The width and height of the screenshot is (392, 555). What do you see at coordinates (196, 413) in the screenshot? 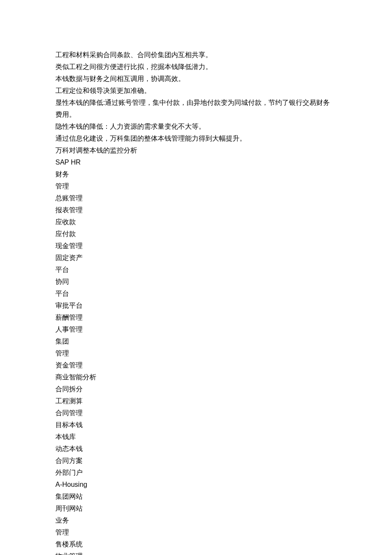
I see `text-line: 合同管理` at bounding box center [196, 413].